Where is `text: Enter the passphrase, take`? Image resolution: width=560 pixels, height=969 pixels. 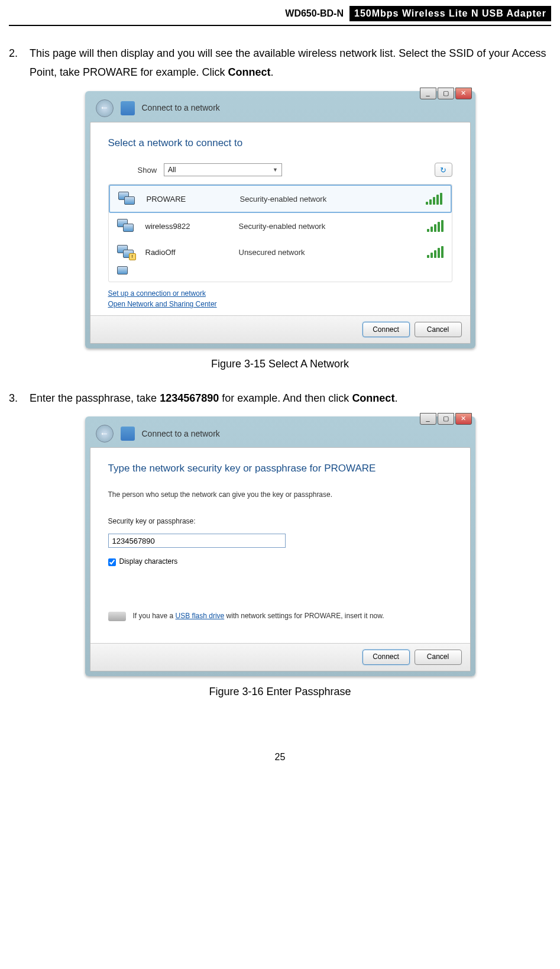 text: Enter the passphrase, take is located at coordinates (95, 398).